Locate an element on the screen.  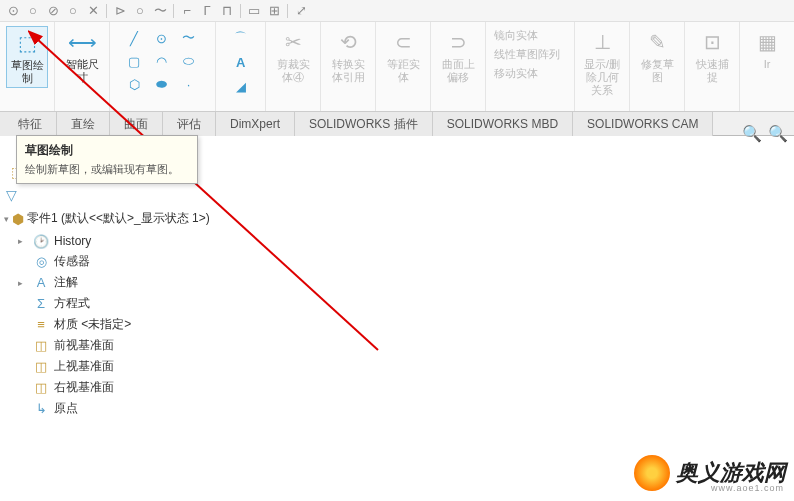
slot-icon: ⬬ is located at coordinates (161, 84).